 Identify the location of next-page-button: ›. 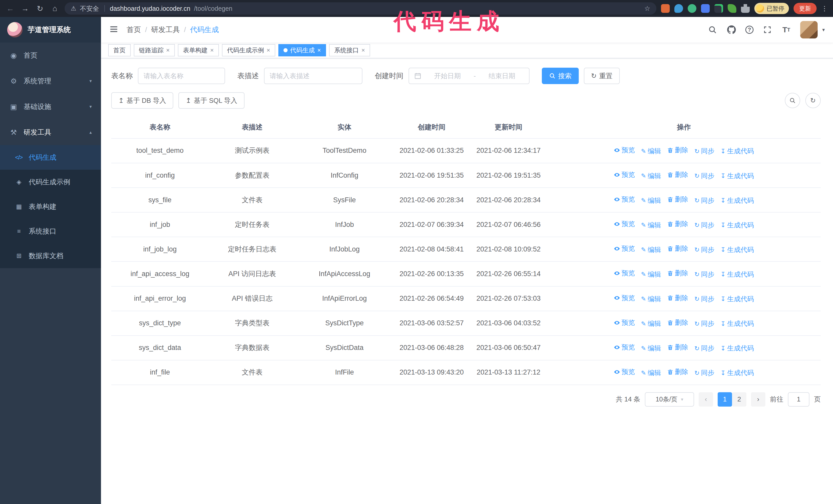
(758, 400).